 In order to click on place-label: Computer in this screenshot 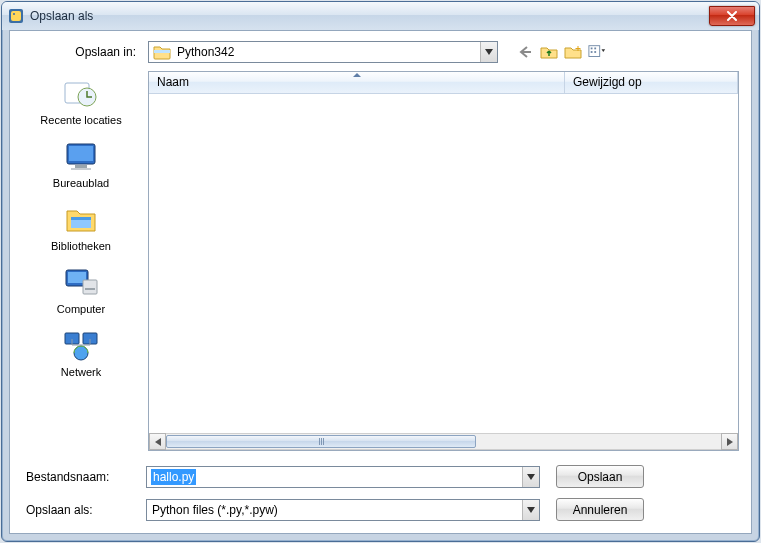, I will do `click(81, 309)`.